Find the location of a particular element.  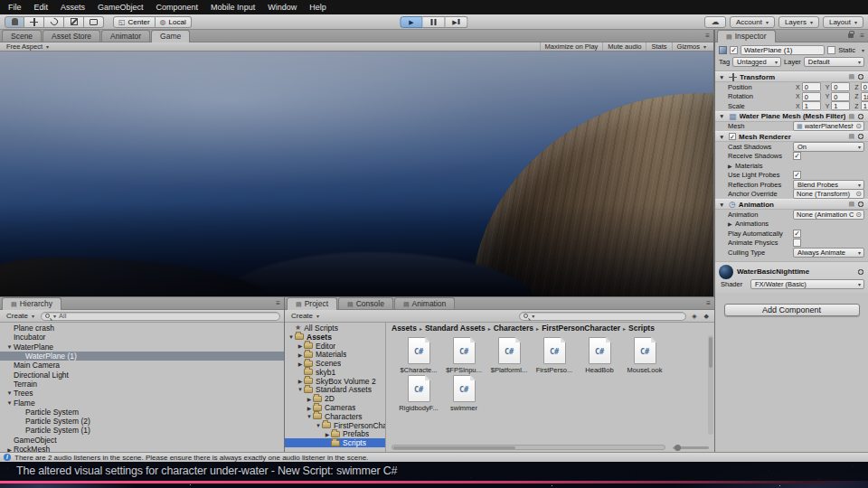

tab-animation: ▤Animation is located at coordinates (425, 304).